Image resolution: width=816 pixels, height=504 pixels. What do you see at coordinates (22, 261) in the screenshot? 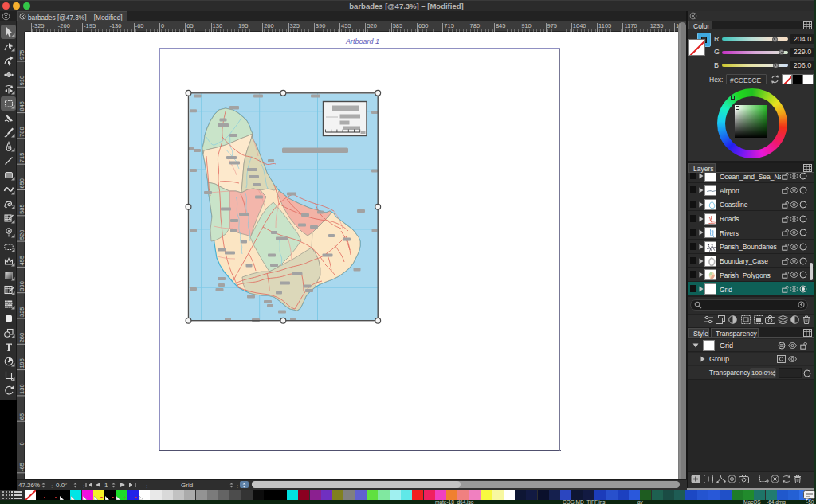
I see `svg-text: 455` at bounding box center [22, 261].